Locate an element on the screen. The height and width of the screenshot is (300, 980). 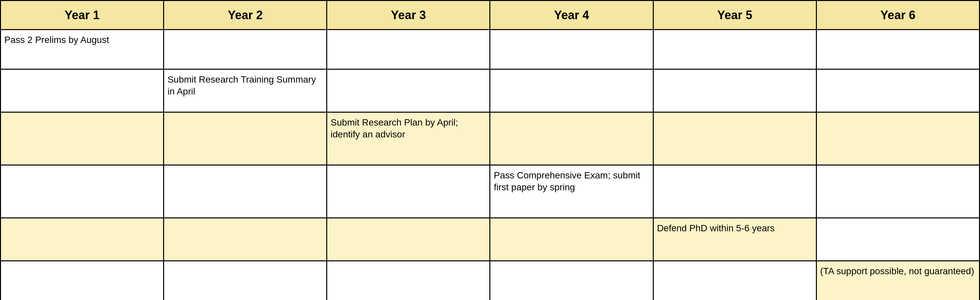
cell-r5-c1 is located at coordinates (82, 240).